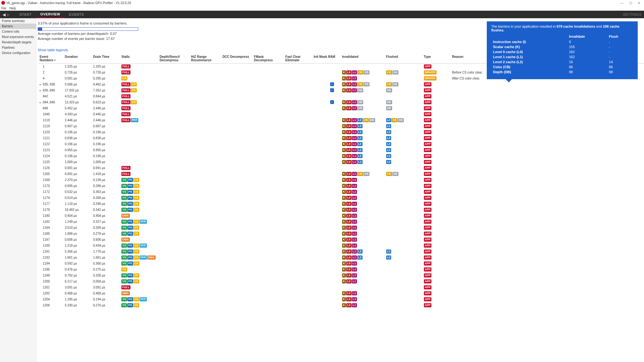  Describe the element at coordinates (341, 287) in the screenshot. I see `table-row: 12013.091 µs3.091 µsFULLAPP` at that location.